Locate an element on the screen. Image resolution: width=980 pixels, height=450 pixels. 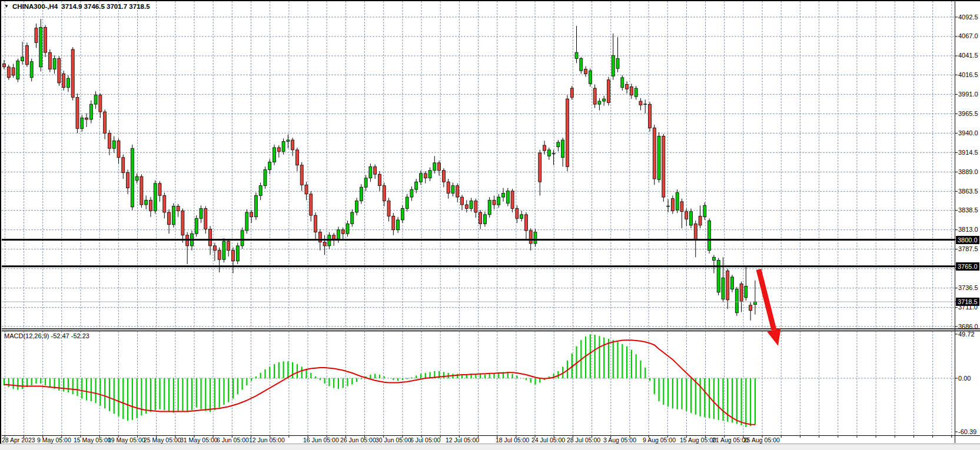
symbol-dropdown-icon: ▼ is located at coordinates (6, 6).